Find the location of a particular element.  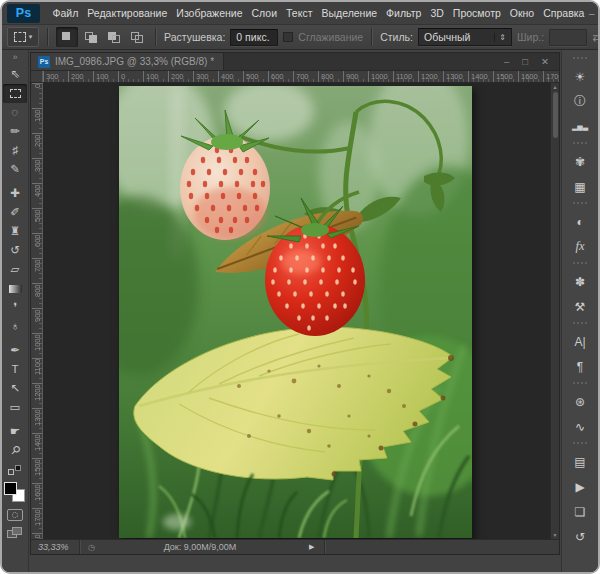

menu-help: Справка is located at coordinates (564, 13).